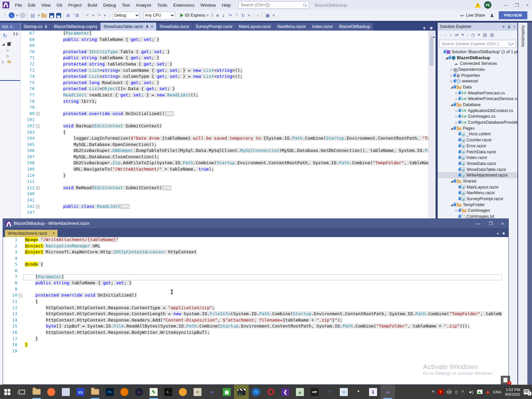  What do you see at coordinates (237, 15) in the screenshot?
I see `step-out-icon: ⇡` at bounding box center [237, 15].